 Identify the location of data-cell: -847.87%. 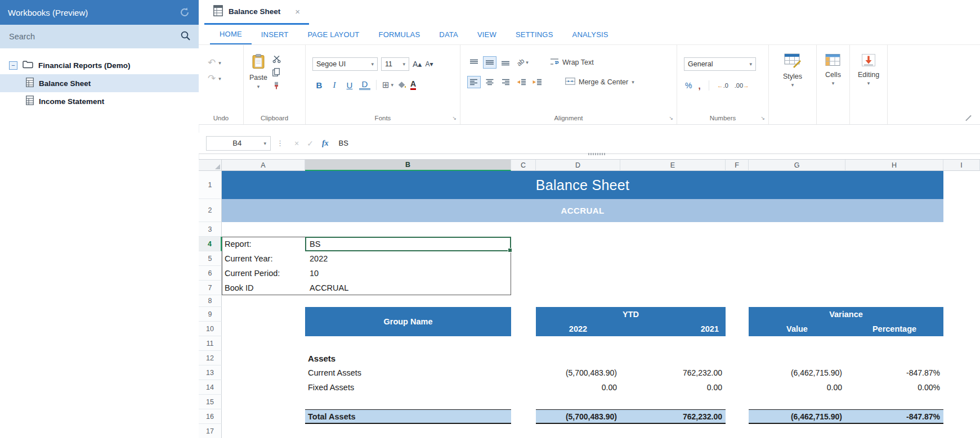
(894, 373).